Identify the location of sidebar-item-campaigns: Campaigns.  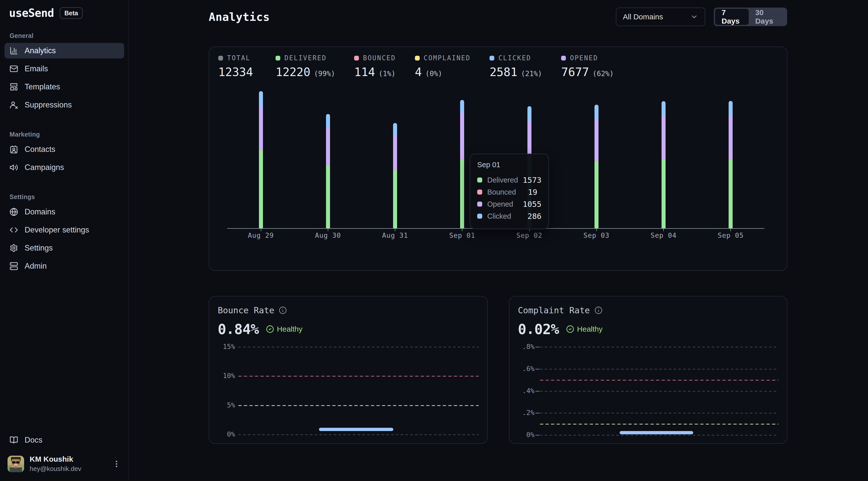
(64, 167).